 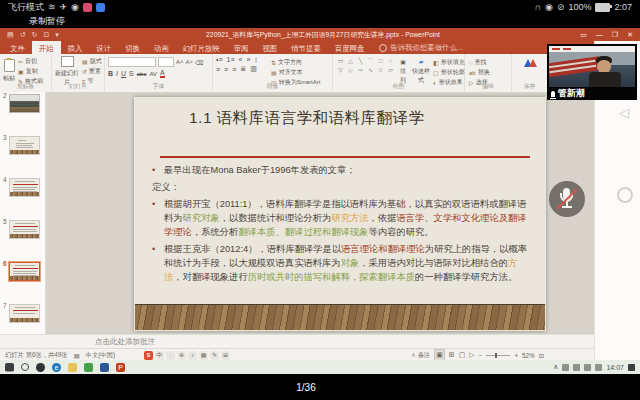 What do you see at coordinates (30, 72) in the screenshot?
I see `copy-button: ▣复制` at bounding box center [30, 72].